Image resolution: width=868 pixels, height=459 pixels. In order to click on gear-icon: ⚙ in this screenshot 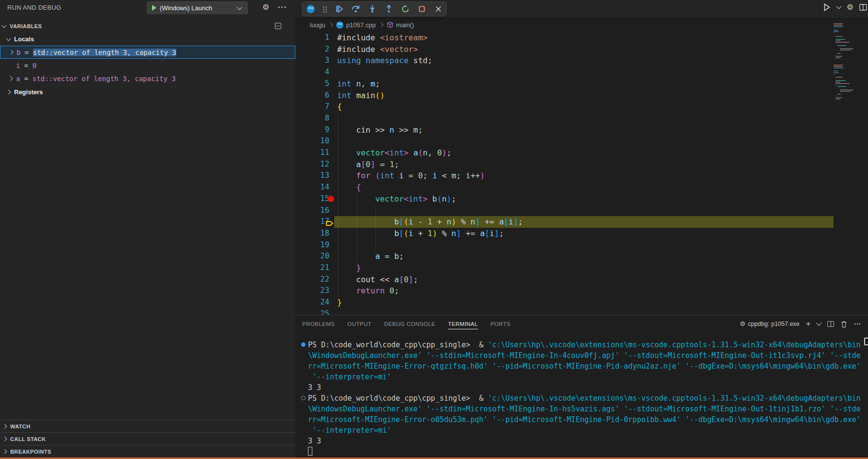, I will do `click(266, 7)`.